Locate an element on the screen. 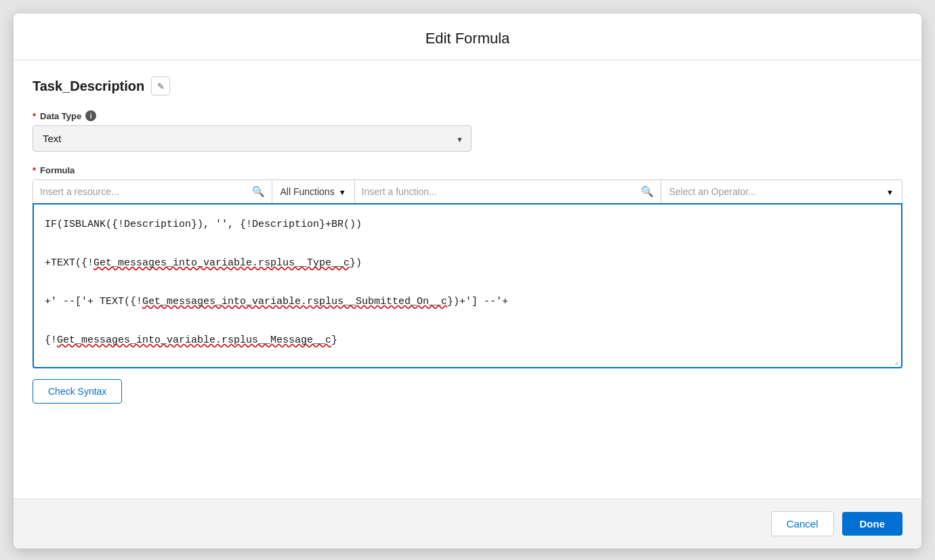 This screenshot has height=560, width=935. data-type-select: Text Number Date Boolean Currency is located at coordinates (252, 138).